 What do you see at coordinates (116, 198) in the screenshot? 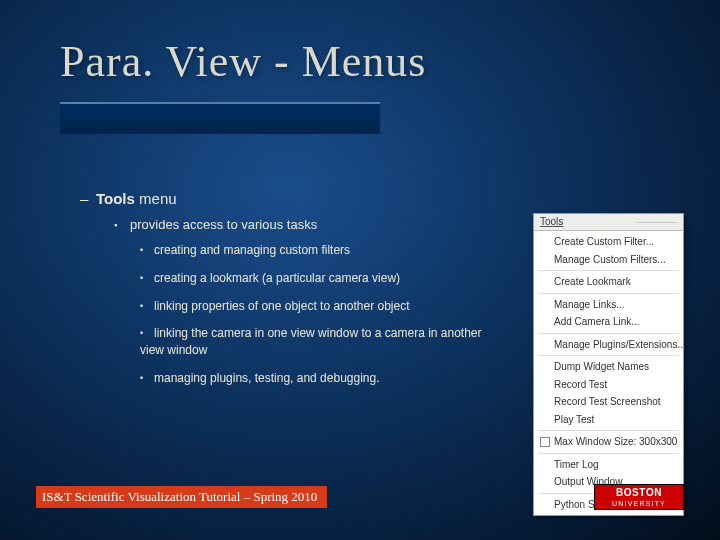
I see `bullet-lvl1-bold: Tools` at bounding box center [116, 198].